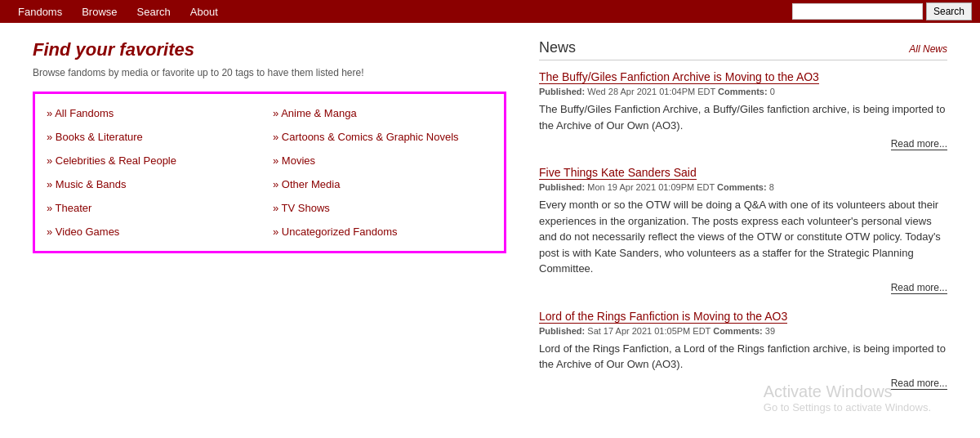 The height and width of the screenshot is (438, 980). What do you see at coordinates (100, 11) in the screenshot?
I see `nav-browse: Browse` at bounding box center [100, 11].